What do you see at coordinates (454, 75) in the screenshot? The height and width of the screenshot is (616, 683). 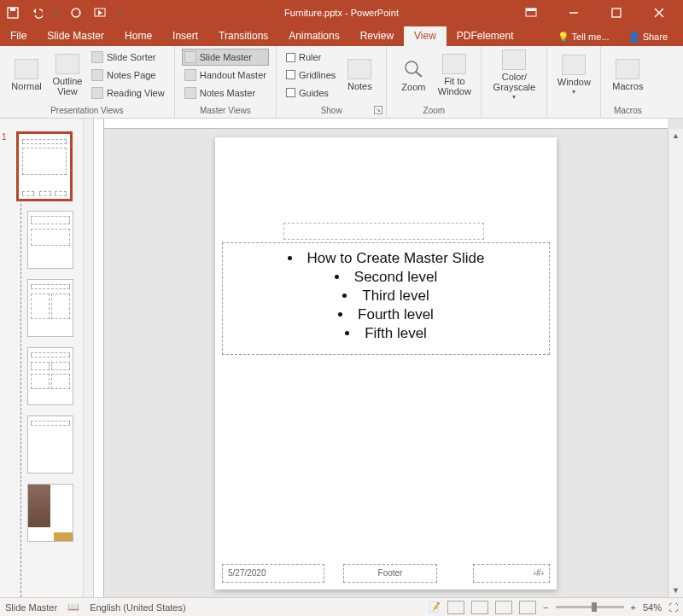 I see `fit-to-window-button: Fit to Window` at bounding box center [454, 75].